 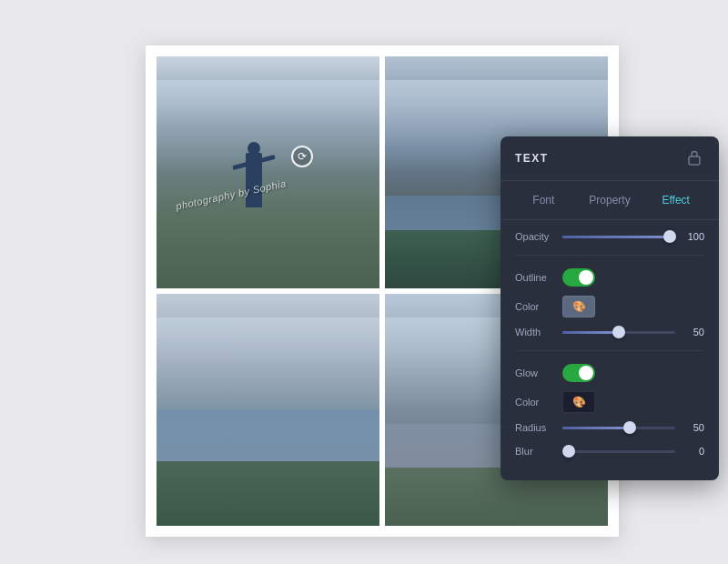 What do you see at coordinates (670, 237) in the screenshot?
I see `opacity-thumb` at bounding box center [670, 237].